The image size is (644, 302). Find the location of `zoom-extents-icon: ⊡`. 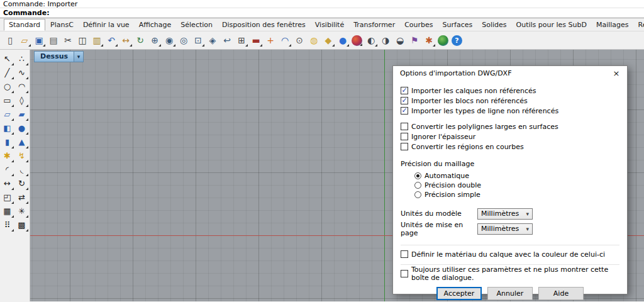

zoom-extents-icon: ⊡ is located at coordinates (198, 40).